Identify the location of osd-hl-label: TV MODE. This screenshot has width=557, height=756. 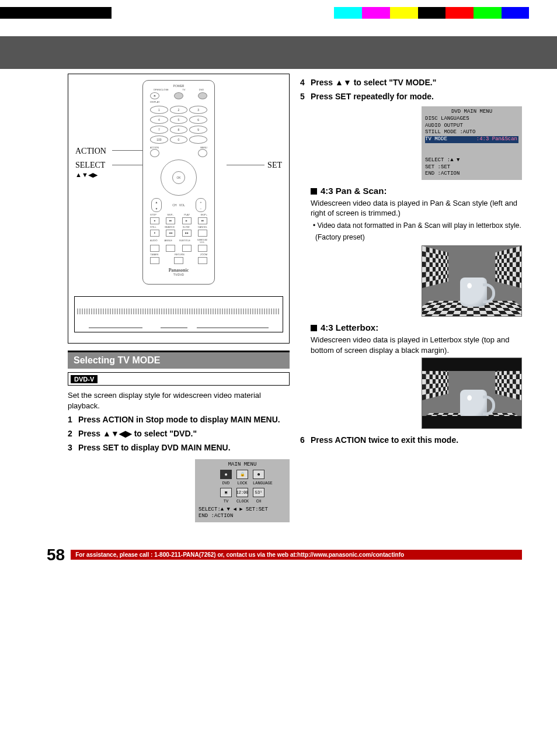
(436, 139).